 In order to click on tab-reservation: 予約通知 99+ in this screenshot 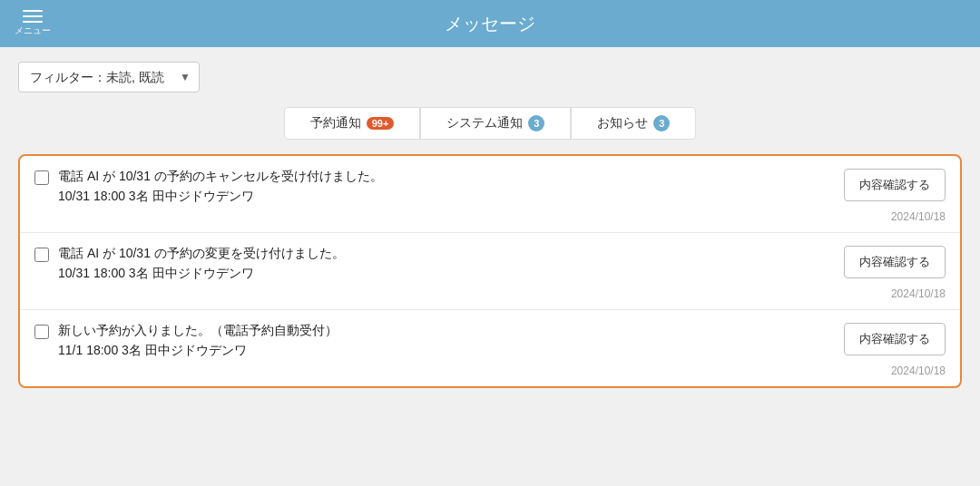, I will do `click(352, 123)`.